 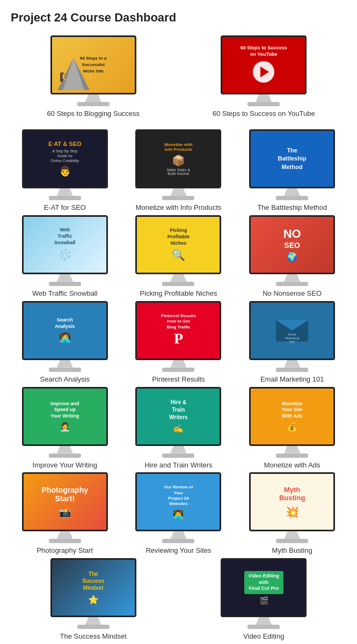 What do you see at coordinates (178, 18) in the screenshot?
I see `page-title: Project 24 Course Dashboard` at bounding box center [178, 18].